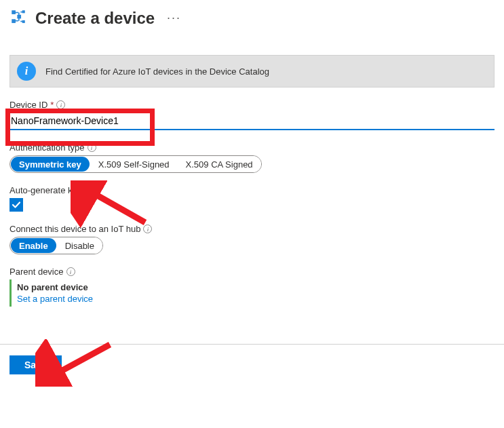  I want to click on info-icon: i, so click(26, 71).